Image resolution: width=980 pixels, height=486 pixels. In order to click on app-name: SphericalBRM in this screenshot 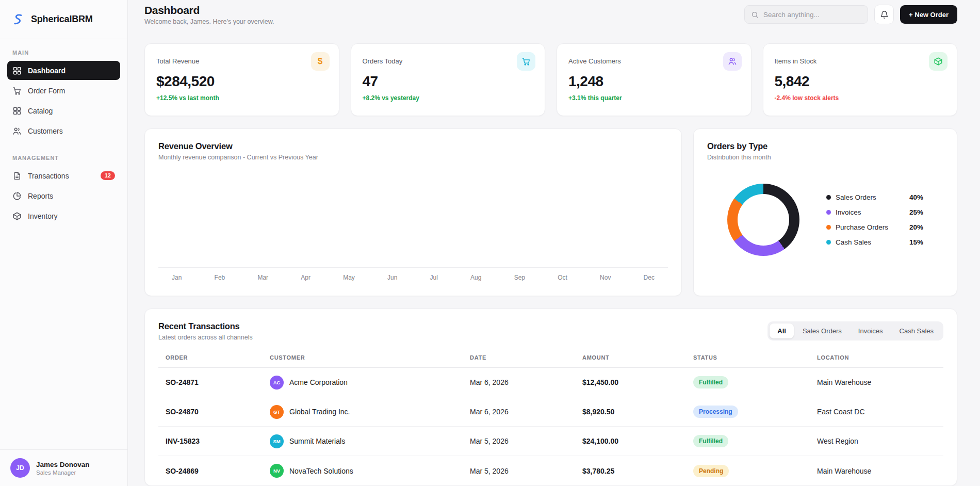, I will do `click(62, 20)`.